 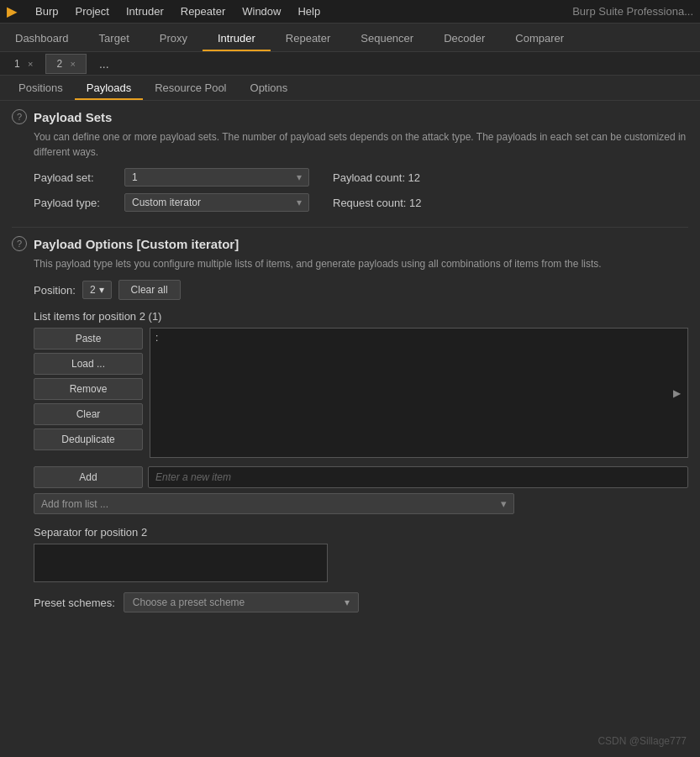 I want to click on payload-options-header: ? Payload Options [Custom iterator], so click(x=350, y=244).